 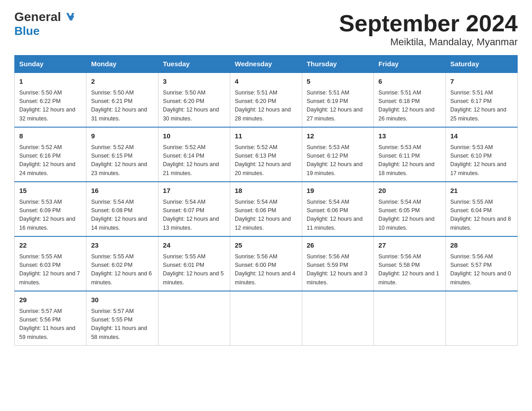 What do you see at coordinates (481, 100) in the screenshot?
I see `calendar-cell: 7Sunrise: 5:51 AMSunset: 6:17 PMDaylight…` at bounding box center [481, 100].